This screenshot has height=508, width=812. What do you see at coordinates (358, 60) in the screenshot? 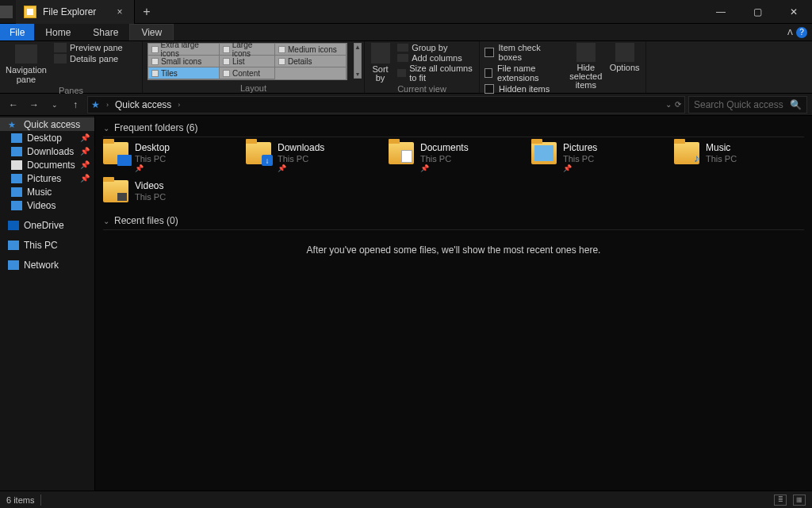
I see `layout-scroll: ▲▾` at bounding box center [358, 60].